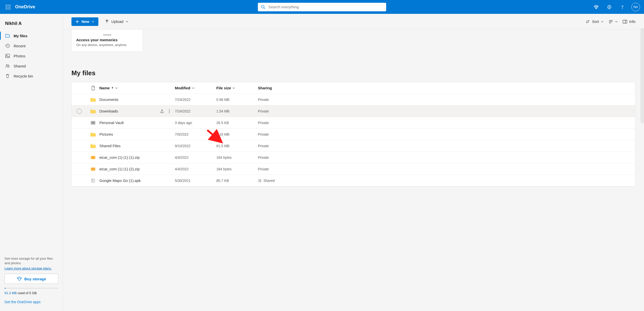 This screenshot has height=311, width=644. Describe the element at coordinates (137, 123) in the screenshot. I see `cell-name: Personal Vault` at that location.